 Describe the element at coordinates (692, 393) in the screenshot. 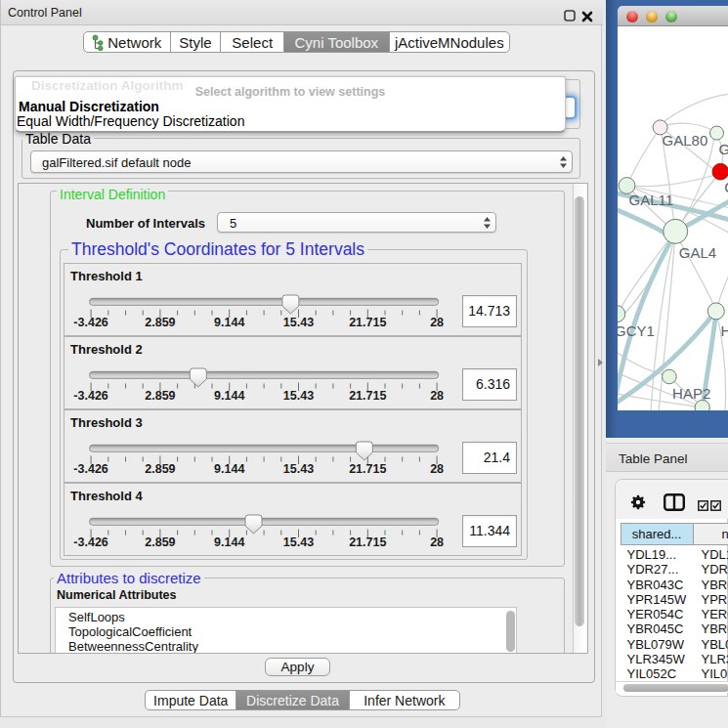

I see `svg-text: HAP2` at that location.